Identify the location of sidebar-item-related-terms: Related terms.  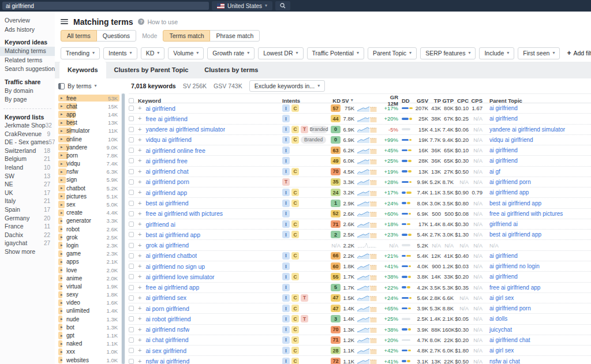
(28, 61).